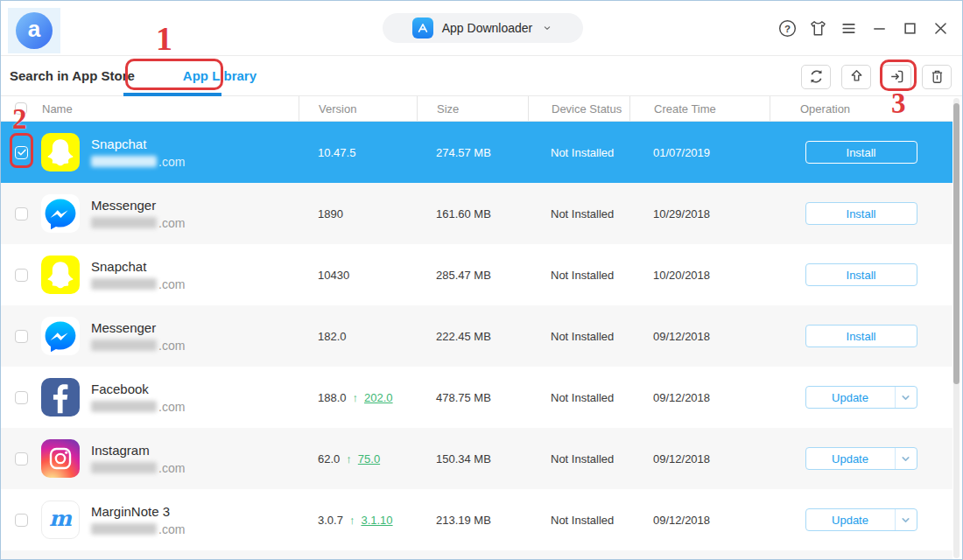  Describe the element at coordinates (848, 28) in the screenshot. I see `menu-icon` at that location.